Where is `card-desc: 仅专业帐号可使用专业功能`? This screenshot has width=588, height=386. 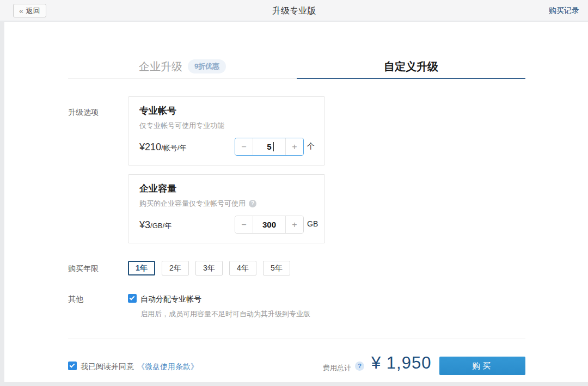
card-desc: 仅专业帐号可使用专业功能 is located at coordinates (182, 126).